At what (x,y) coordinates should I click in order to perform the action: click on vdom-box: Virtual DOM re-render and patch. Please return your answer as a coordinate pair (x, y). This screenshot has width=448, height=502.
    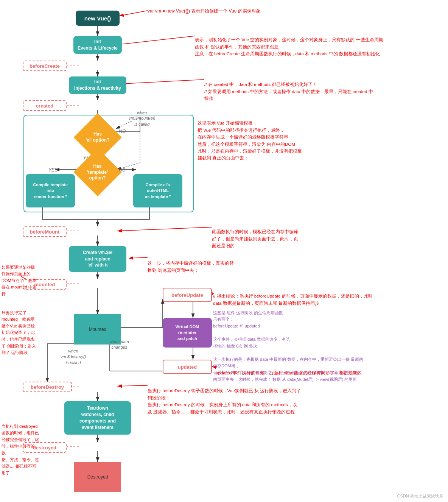
    Looking at the image, I should click on (187, 333).